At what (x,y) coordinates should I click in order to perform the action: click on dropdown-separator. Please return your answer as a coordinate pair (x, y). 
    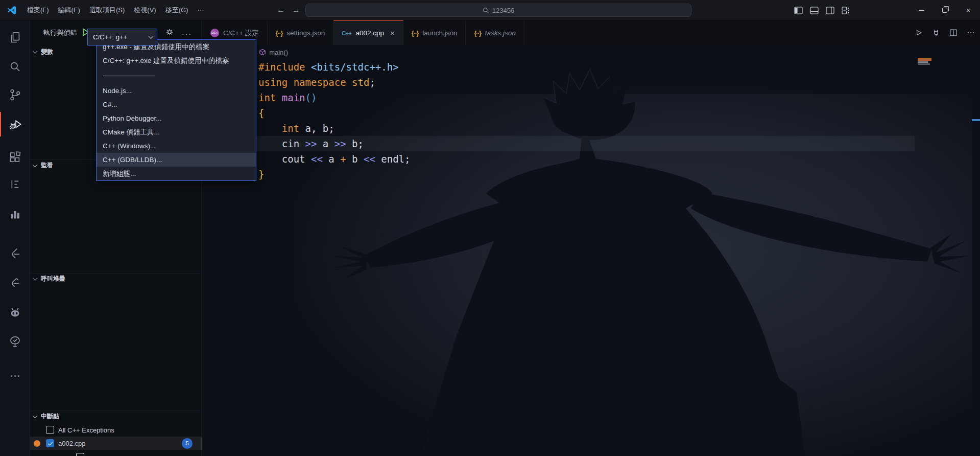
    Looking at the image, I should click on (176, 76).